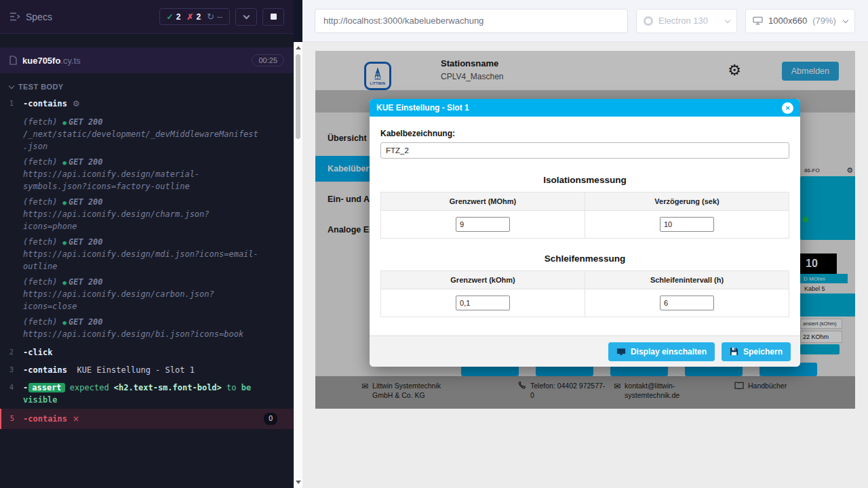 The image size is (868, 488). I want to click on iso-limit-input, so click(483, 224).